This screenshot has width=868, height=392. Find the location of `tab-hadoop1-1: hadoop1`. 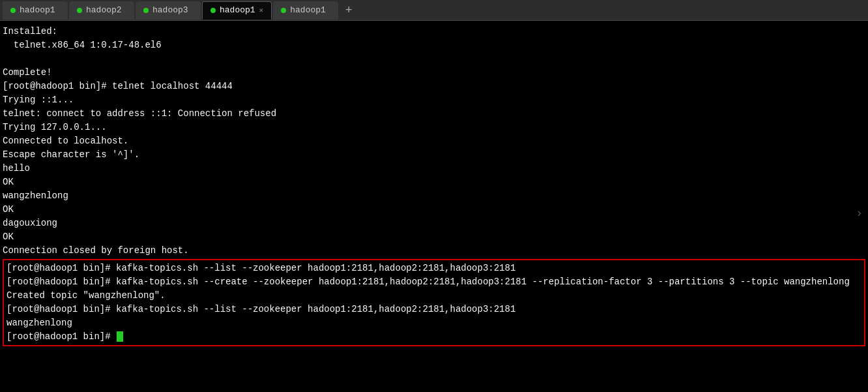

tab-hadoop1-1: hadoop1 is located at coordinates (35, 10).